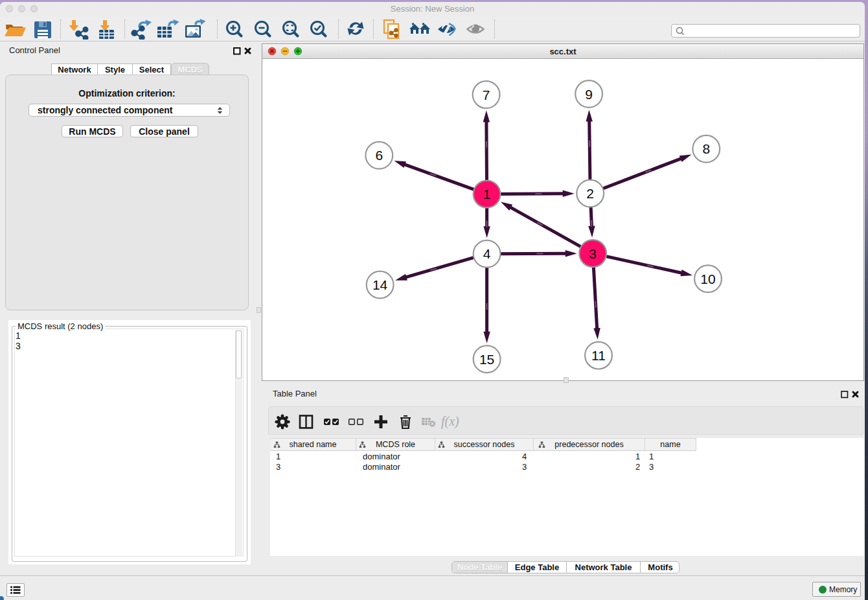 This screenshot has height=600, width=868. What do you see at coordinates (707, 279) in the screenshot?
I see `svg-text: 10` at bounding box center [707, 279].